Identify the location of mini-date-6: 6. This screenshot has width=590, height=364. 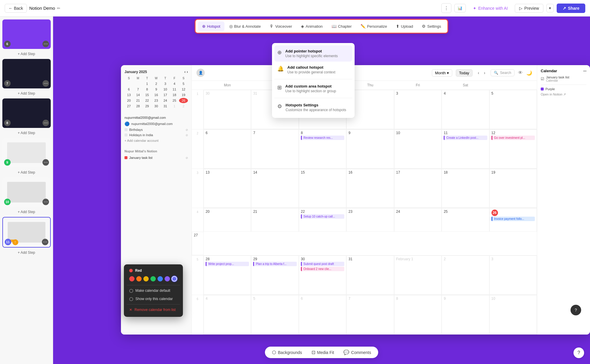
(129, 89).